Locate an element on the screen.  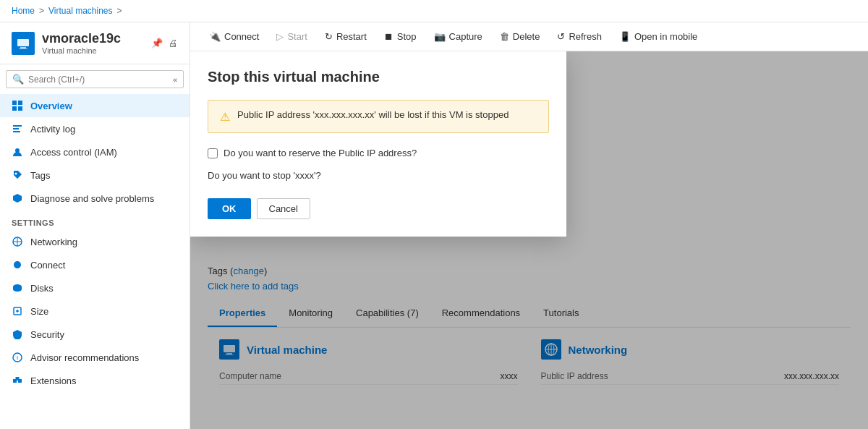
restart-button: ↻ Restart is located at coordinates (346, 36).